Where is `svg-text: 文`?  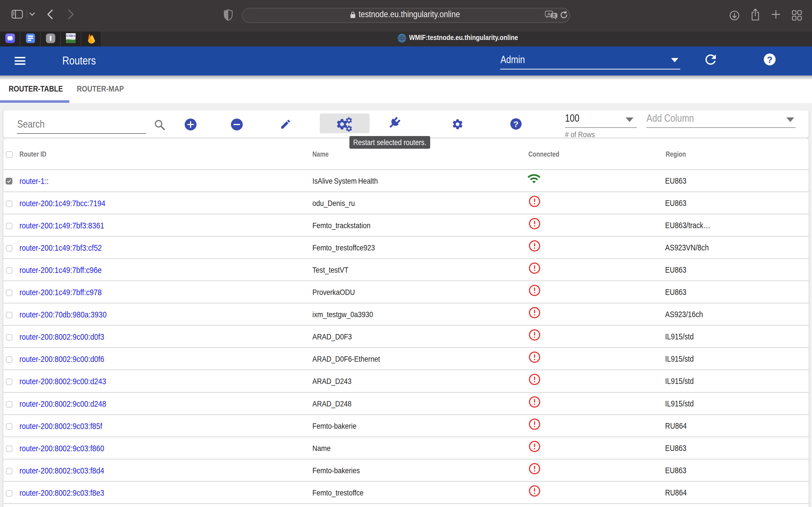 svg-text: 文 is located at coordinates (554, 15).